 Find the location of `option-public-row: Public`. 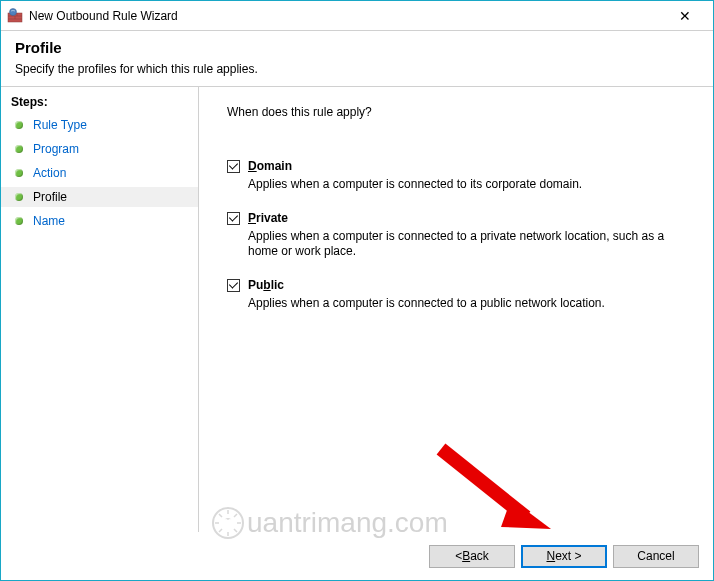

option-public-row: Public is located at coordinates (456, 285).